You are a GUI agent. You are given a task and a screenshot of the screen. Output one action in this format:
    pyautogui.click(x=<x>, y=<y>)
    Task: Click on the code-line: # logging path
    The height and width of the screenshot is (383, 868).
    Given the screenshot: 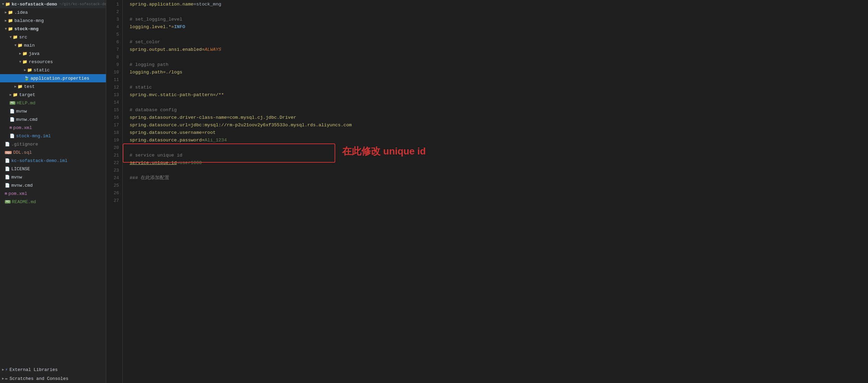 What is the action you would take?
    pyautogui.click(x=499, y=65)
    